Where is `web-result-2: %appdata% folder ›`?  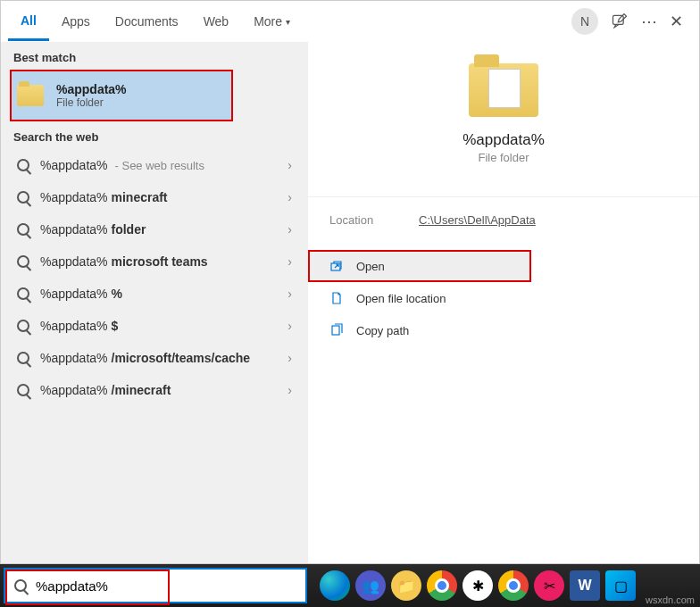 web-result-2: %appdata% folder › is located at coordinates (154, 229).